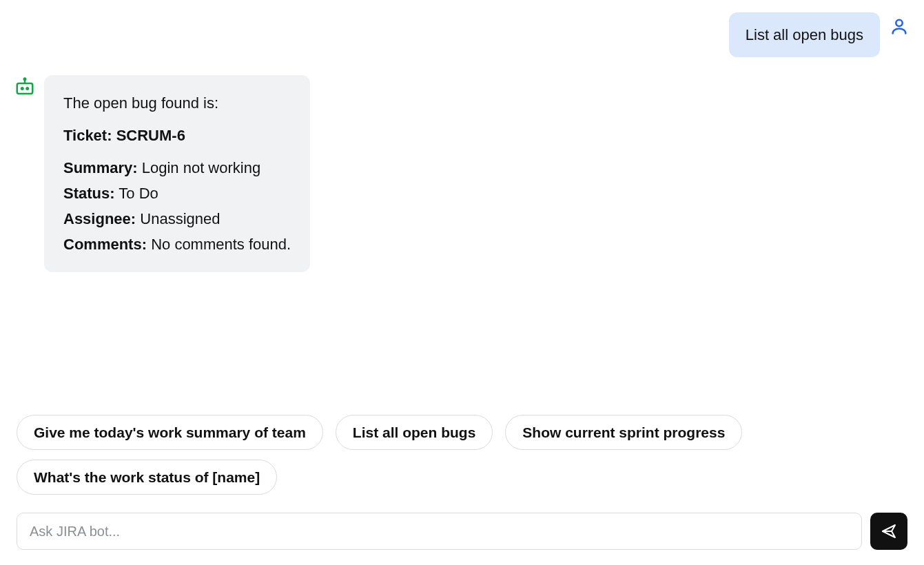 This screenshot has height=565, width=924. Describe the element at coordinates (201, 168) in the screenshot. I see `summary-value: Login not working` at that location.